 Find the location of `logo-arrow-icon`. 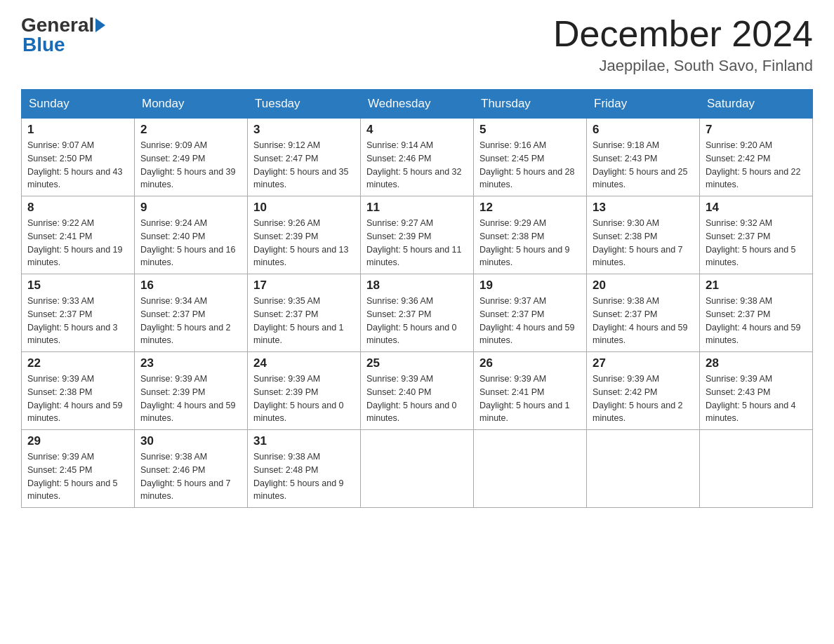

logo-arrow-icon is located at coordinates (100, 25).